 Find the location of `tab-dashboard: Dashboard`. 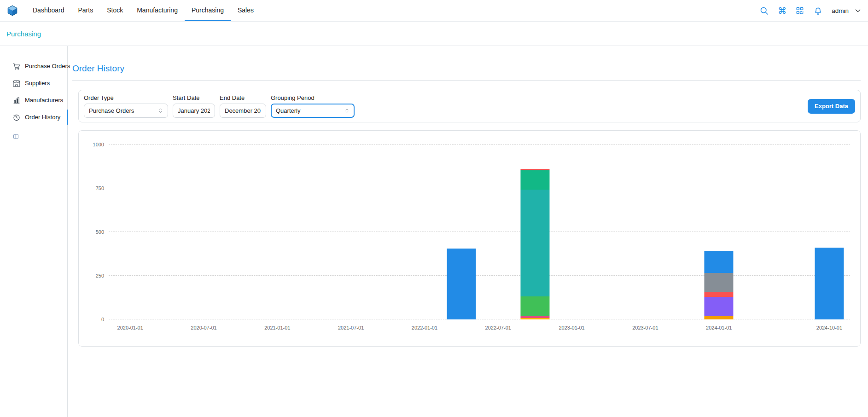

tab-dashboard: Dashboard is located at coordinates (49, 11).